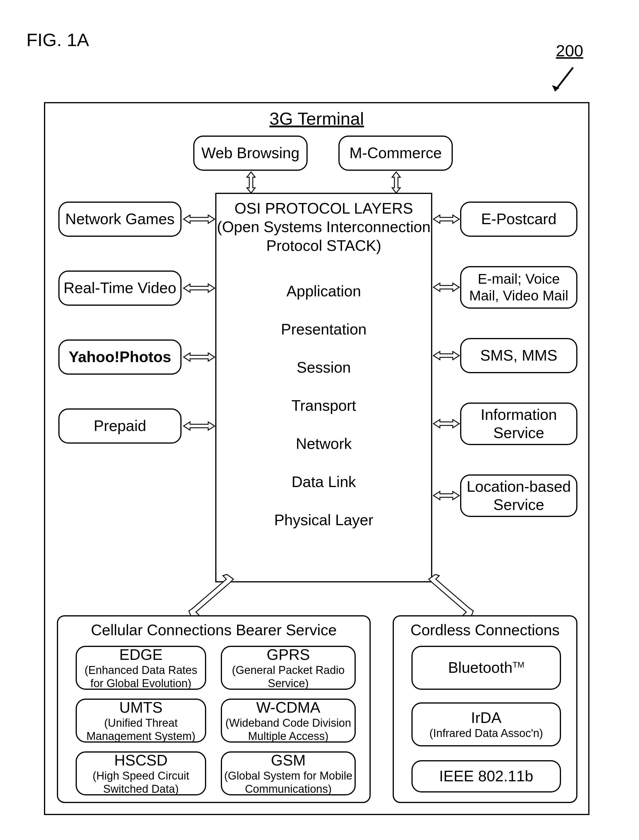 The width and height of the screenshot is (639, 840). What do you see at coordinates (288, 730) in the screenshot?
I see `sublabel: (Wideband Code Division Multiple Access)` at bounding box center [288, 730].